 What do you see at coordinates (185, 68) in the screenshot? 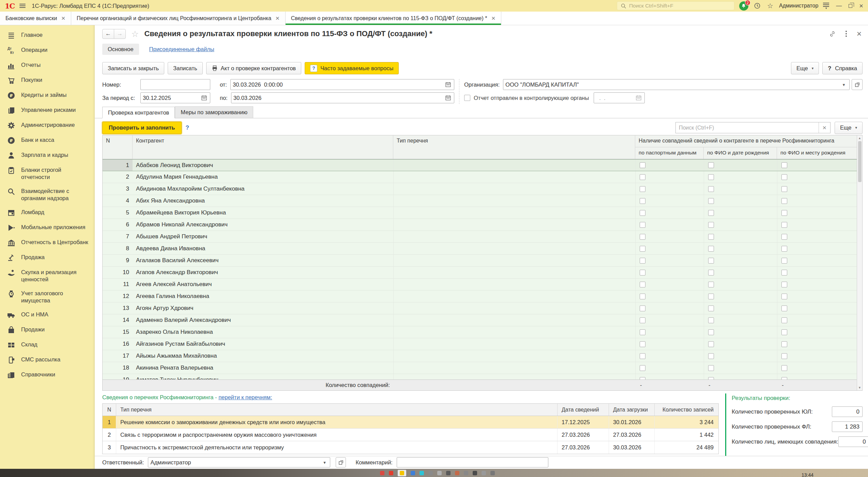
I see `save-button: Записать` at bounding box center [185, 68].